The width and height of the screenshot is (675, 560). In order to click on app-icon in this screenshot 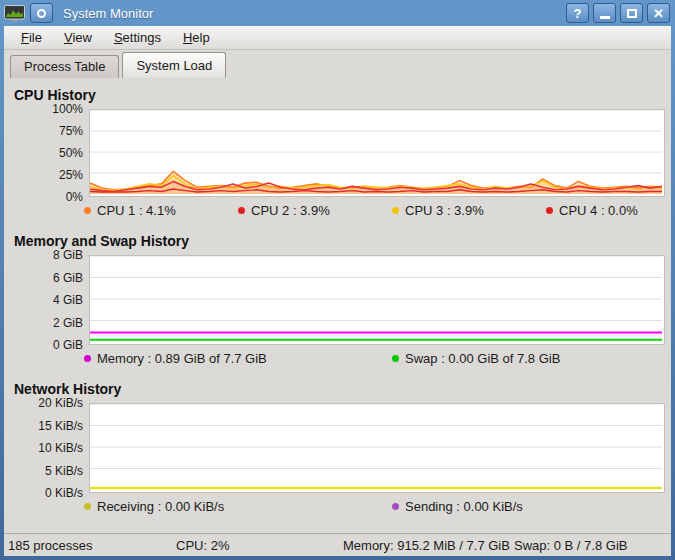, I will do `click(15, 13)`.